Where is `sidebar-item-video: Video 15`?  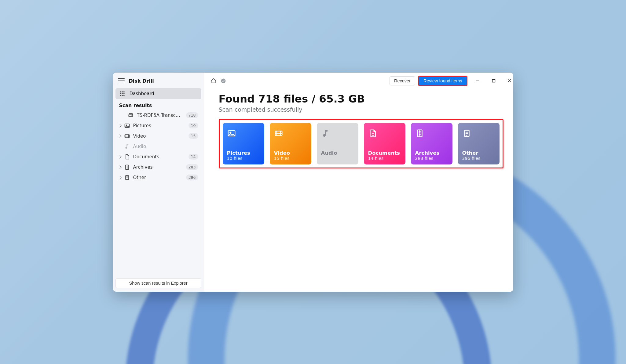 sidebar-item-video: Video 15 is located at coordinates (158, 136).